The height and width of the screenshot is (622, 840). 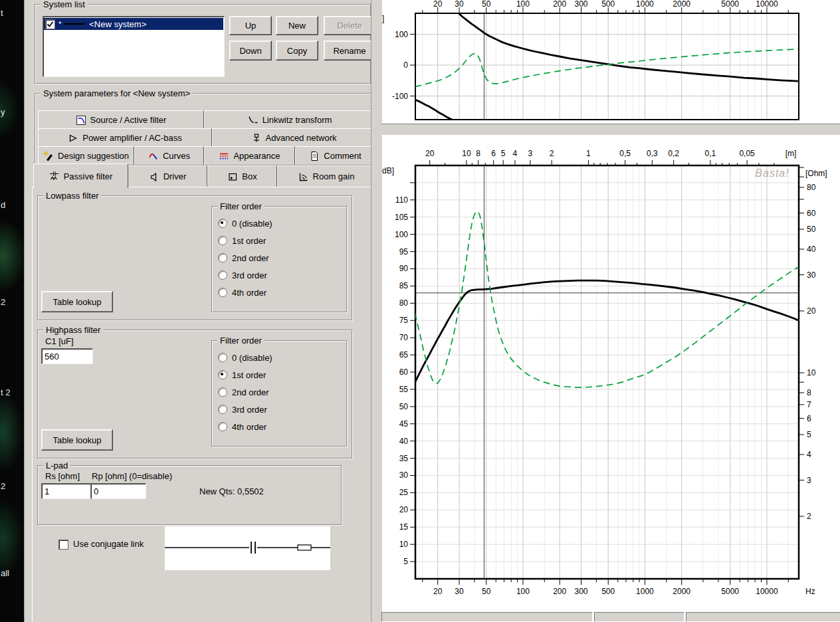 I want to click on tab-linkwitz-transform: Linkwitz transform, so click(x=290, y=120).